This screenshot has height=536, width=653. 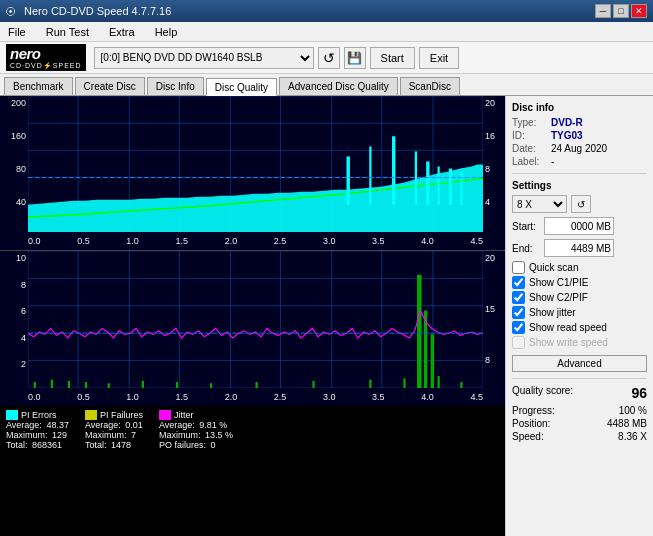 I want to click on show-c1pie-label: Show C1/PIE, so click(x=558, y=282).